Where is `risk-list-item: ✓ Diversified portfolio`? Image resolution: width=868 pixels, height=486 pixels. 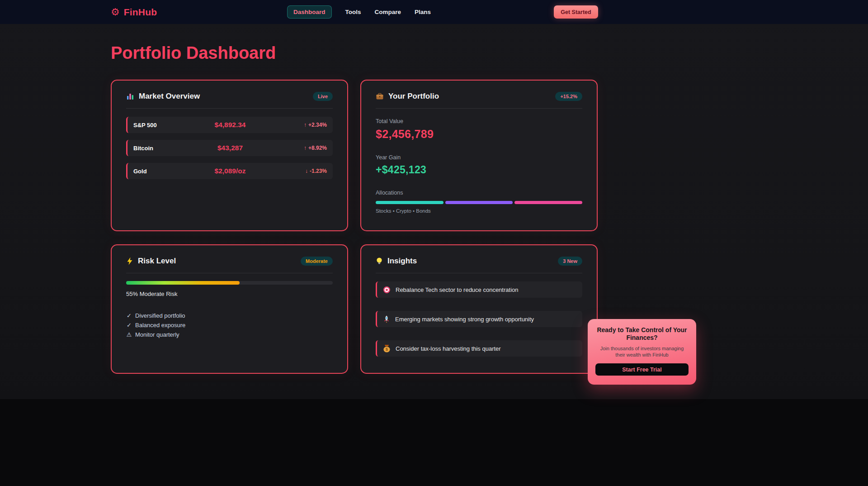 risk-list-item: ✓ Diversified portfolio is located at coordinates (230, 316).